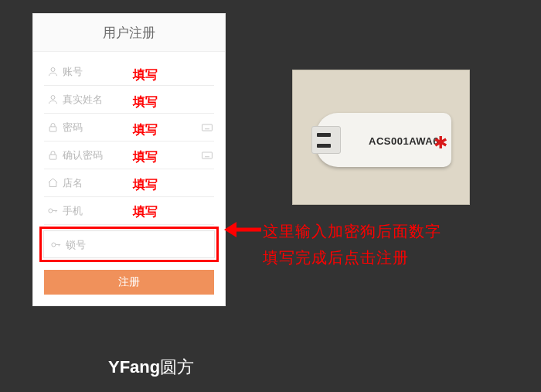 This screenshot has width=541, height=392. Describe the element at coordinates (441, 140) in the screenshot. I see `censor-mark: ✱` at that location.